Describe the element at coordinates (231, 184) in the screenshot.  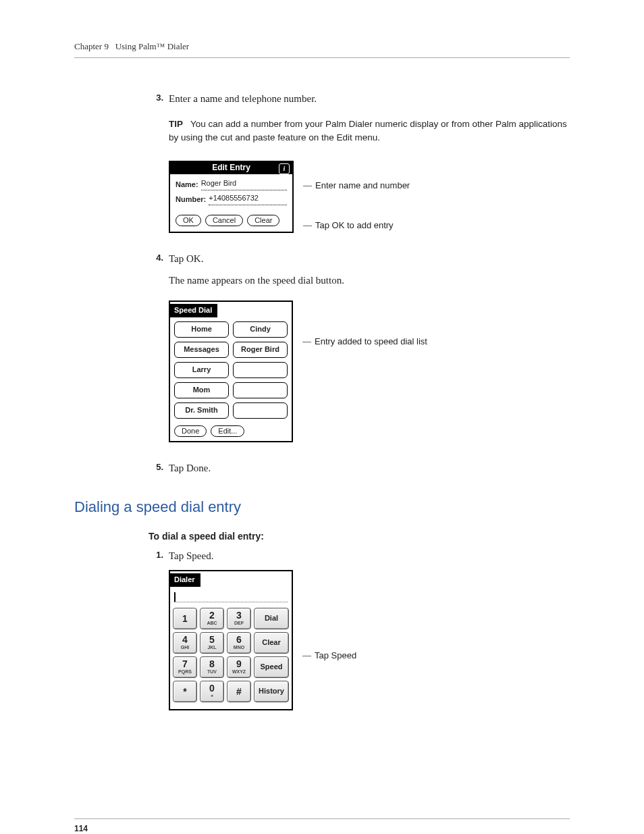
I see `name-field-row: Name: Roger Bird` at that location.